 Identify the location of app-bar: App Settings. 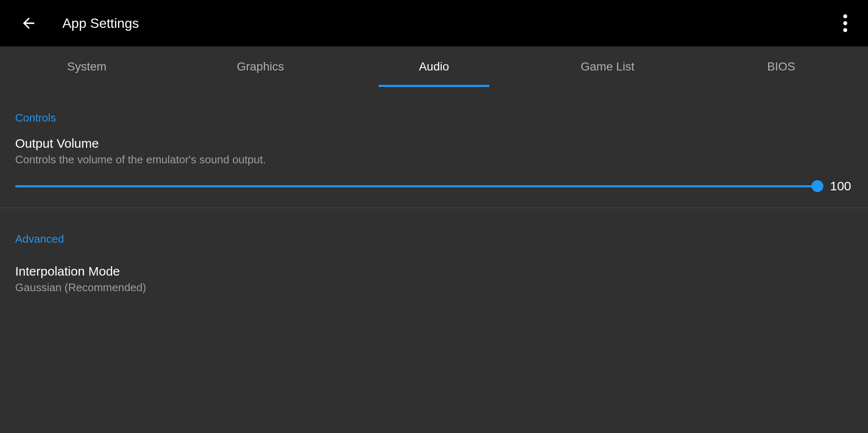
(434, 23).